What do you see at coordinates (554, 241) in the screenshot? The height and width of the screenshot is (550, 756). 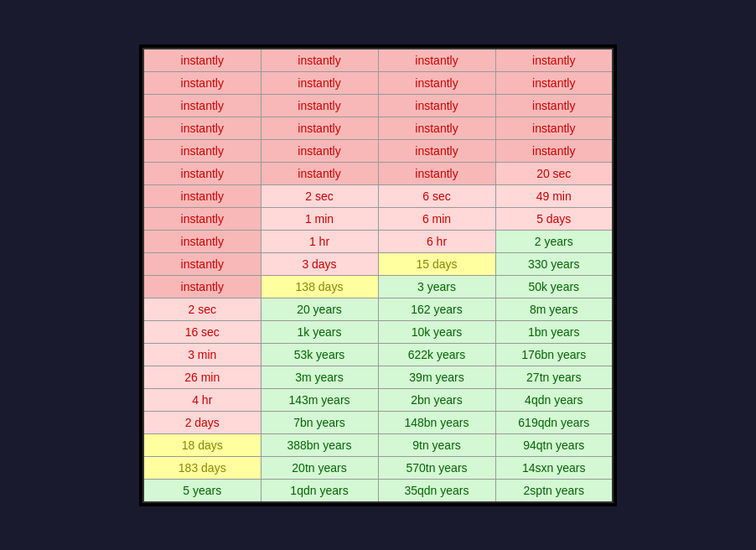 I see `table-cell: 2 years` at bounding box center [554, 241].